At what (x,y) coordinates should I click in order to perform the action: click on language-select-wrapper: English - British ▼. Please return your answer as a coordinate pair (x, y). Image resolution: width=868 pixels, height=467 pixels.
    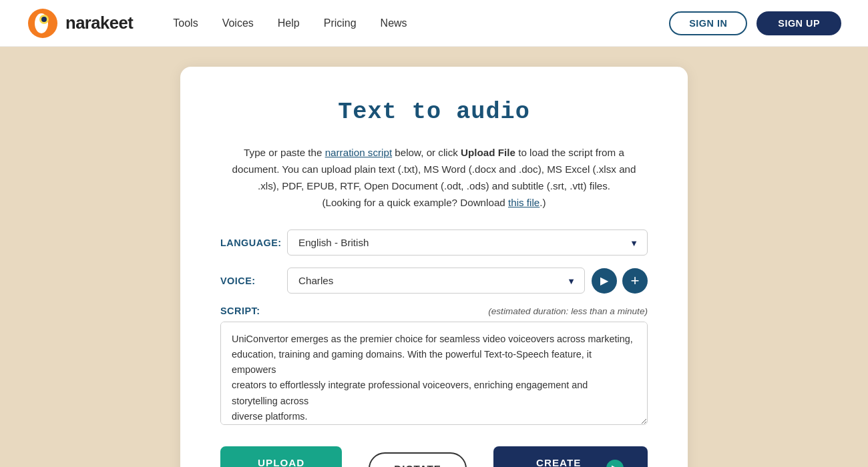
    Looking at the image, I should click on (467, 243).